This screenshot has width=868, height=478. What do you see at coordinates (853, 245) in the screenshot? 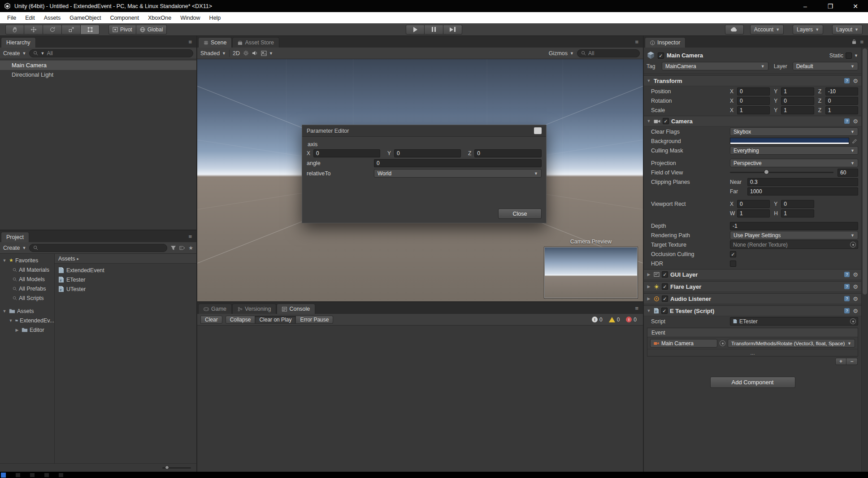
I see `object-picker-icon` at bounding box center [853, 245].